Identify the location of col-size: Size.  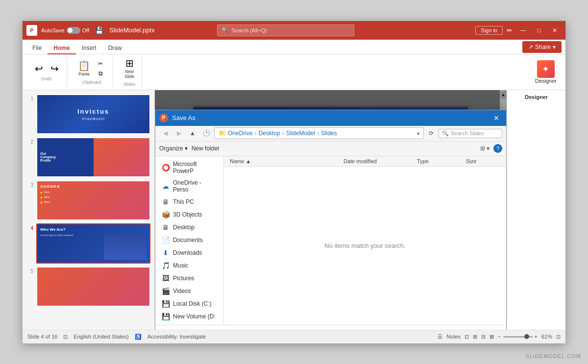
(483, 161).